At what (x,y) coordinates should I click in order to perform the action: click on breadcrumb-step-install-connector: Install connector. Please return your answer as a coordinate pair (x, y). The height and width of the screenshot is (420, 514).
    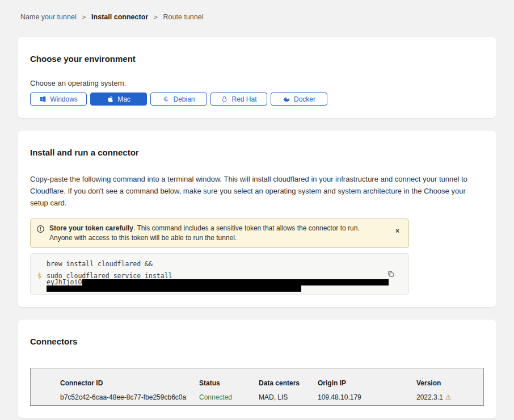
    Looking at the image, I should click on (120, 17).